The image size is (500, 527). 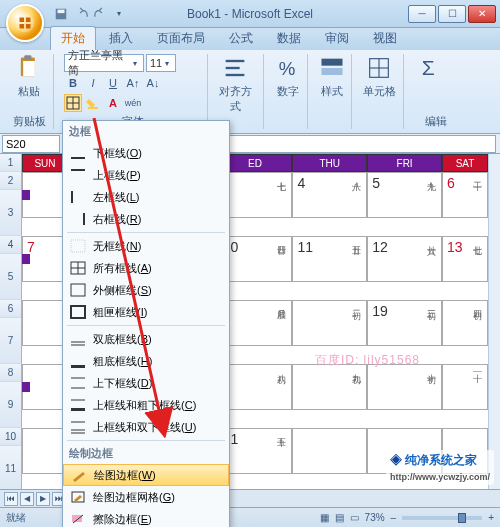 What do you see at coordinates (404, 387) in the screenshot?
I see `calendar-cell: 初十` at bounding box center [404, 387].